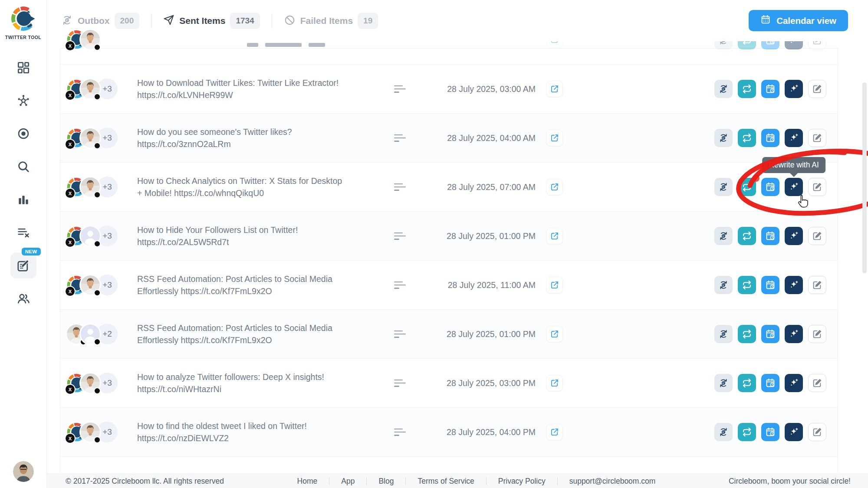  Describe the element at coordinates (23, 167) in the screenshot. I see `sidebar-item-search` at that location.